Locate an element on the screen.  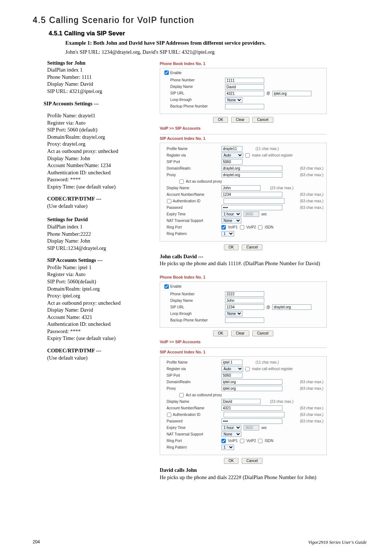
isdn-label: ISDN is located at coordinates (269, 227).